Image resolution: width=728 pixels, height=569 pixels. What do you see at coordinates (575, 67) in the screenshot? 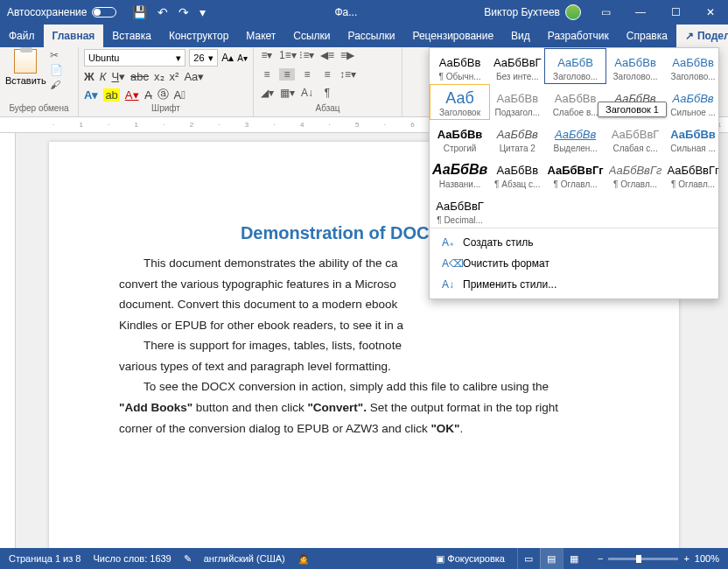
I see `style-gallery-item: АаБбВЗаголово...` at bounding box center [575, 67].